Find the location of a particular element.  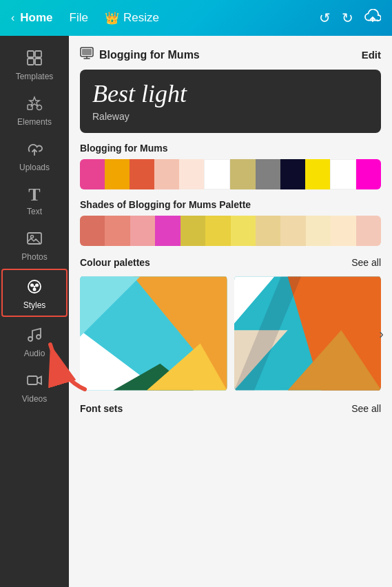

colour-palettes-header: Colour palettes See all is located at coordinates (230, 262).